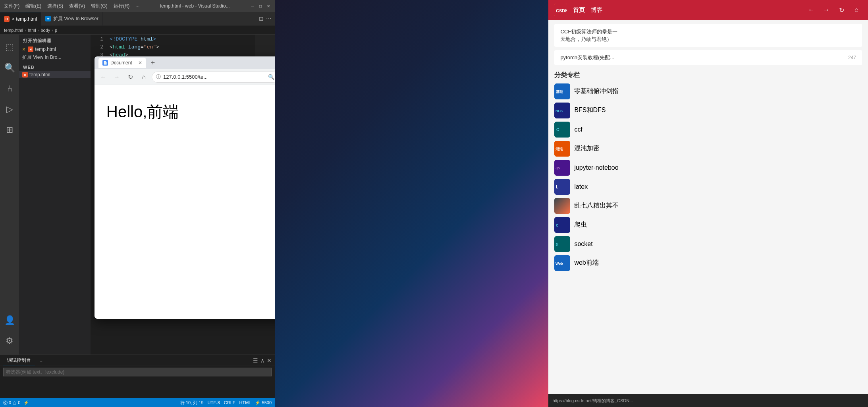  I want to click on new-tab-button: +, so click(153, 63).